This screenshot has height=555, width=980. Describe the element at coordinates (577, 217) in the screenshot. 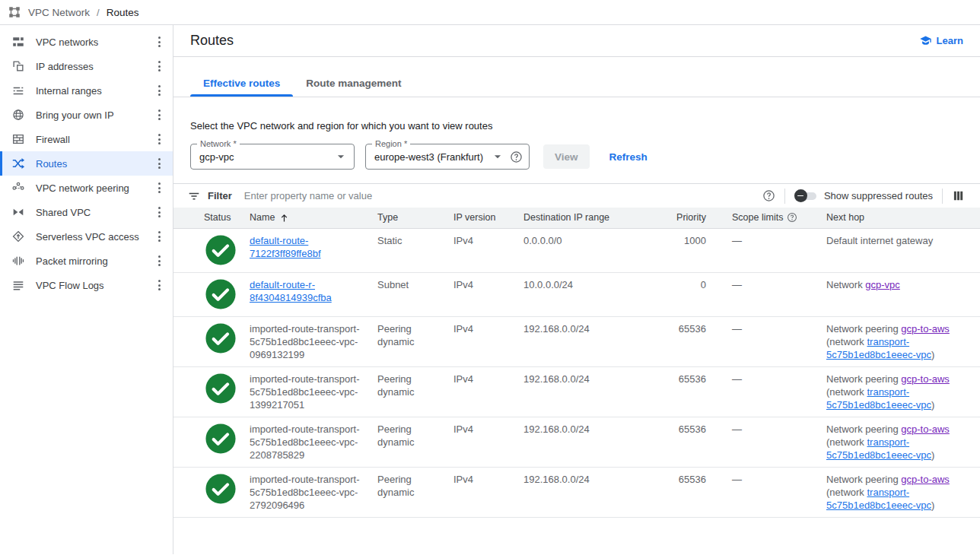

I see `table-header-row: Status Name Type IP version Destination …` at that location.